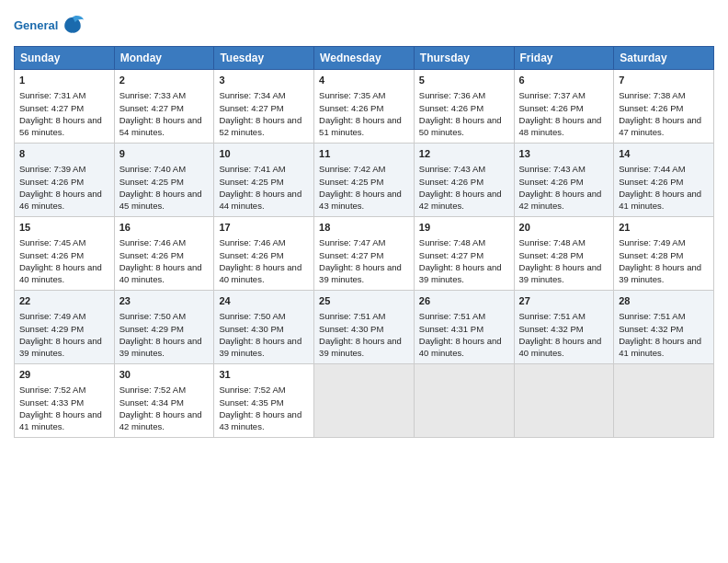 The image size is (728, 563). I want to click on col-header-saturday: Saturday, so click(664, 59).